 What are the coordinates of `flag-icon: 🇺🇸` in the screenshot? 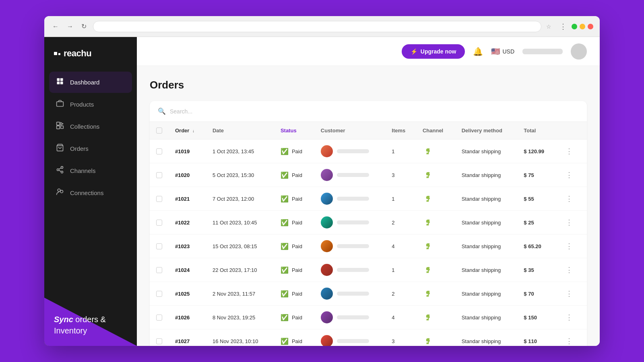 It's located at (495, 51).